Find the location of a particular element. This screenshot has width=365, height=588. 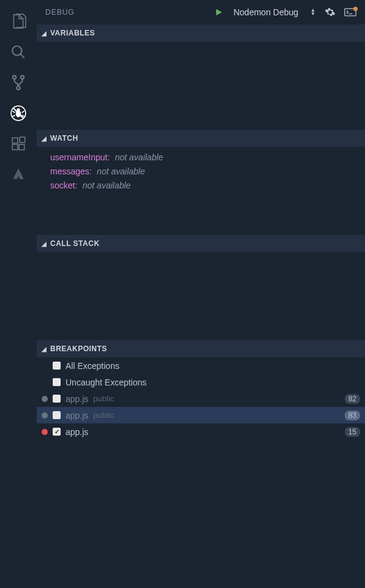

settings-button is located at coordinates (330, 12).